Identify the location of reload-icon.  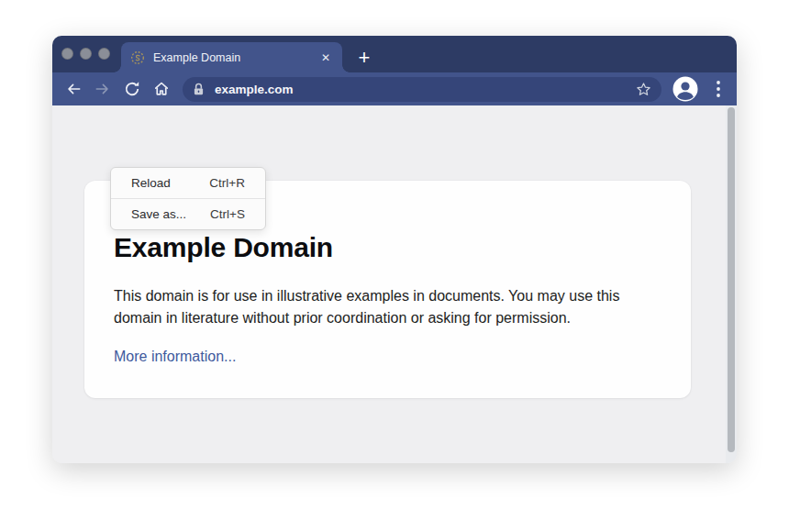
(132, 89).